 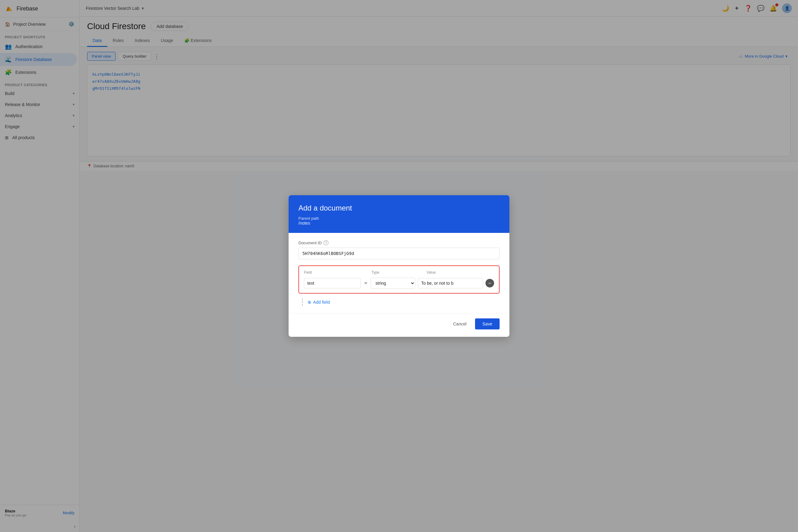 What do you see at coordinates (335, 272) in the screenshot?
I see `field-col-label: Field` at bounding box center [335, 272].